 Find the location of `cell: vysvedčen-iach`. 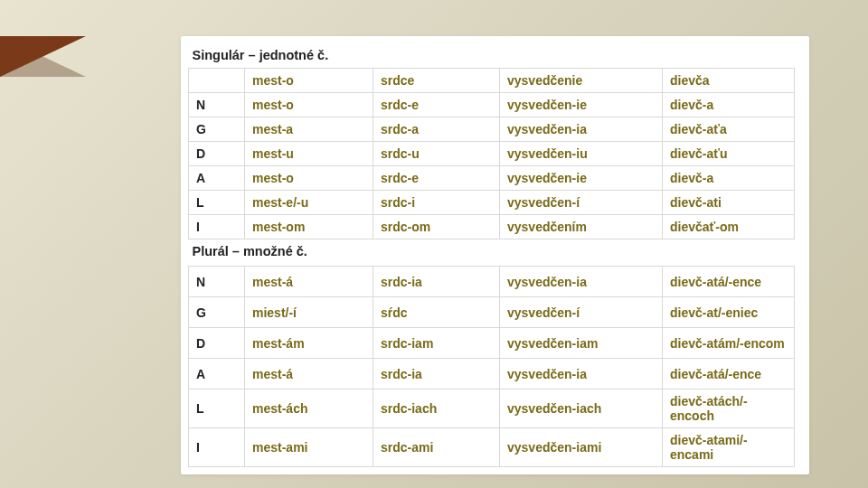

cell: vysvedčen-iach is located at coordinates (581, 408).